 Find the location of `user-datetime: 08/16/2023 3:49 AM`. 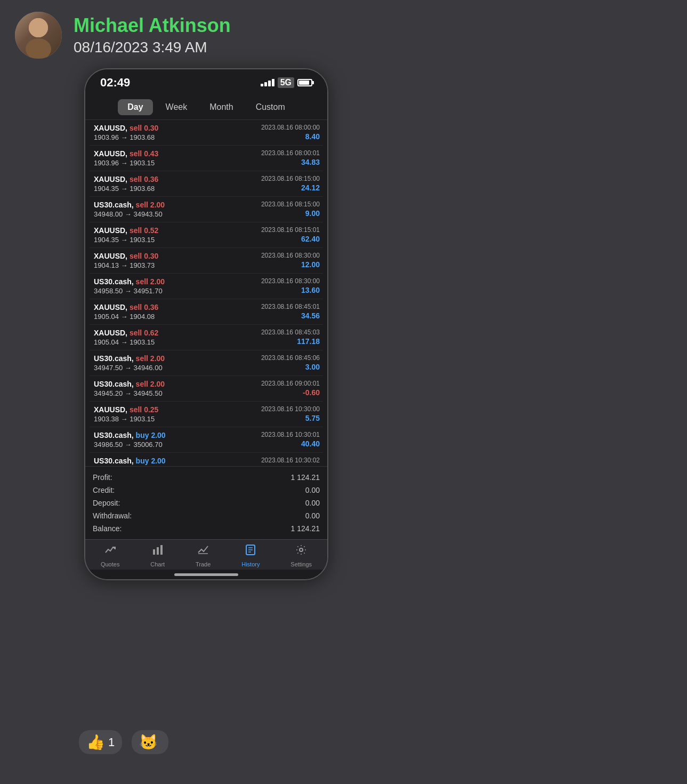

user-datetime: 08/16/2023 3:49 AM is located at coordinates (152, 47).